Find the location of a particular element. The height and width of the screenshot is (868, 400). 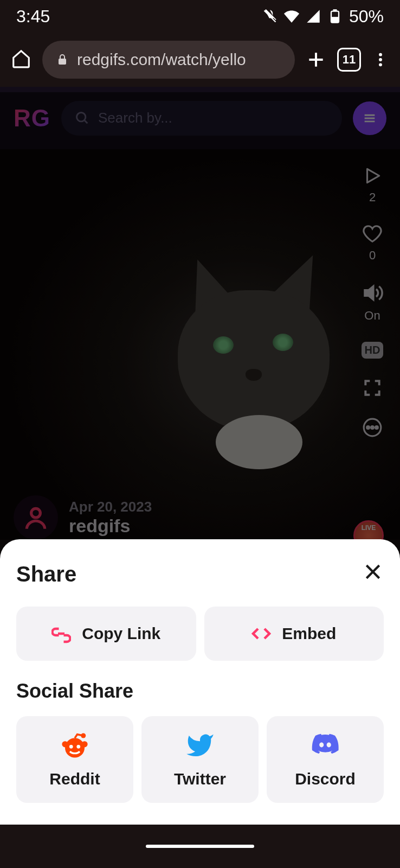

nav-bar is located at coordinates (200, 846).